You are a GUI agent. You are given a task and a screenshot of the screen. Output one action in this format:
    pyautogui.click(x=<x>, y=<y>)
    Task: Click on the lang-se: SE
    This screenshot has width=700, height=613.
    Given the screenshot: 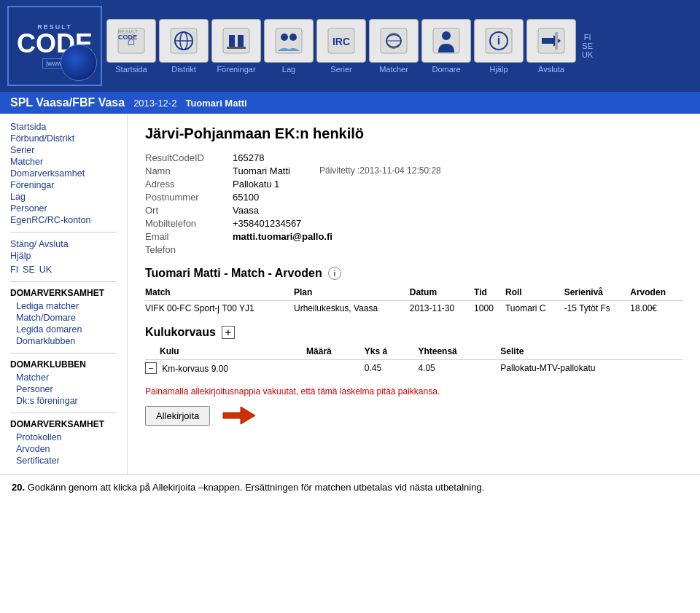 What is the action you would take?
    pyautogui.click(x=588, y=46)
    